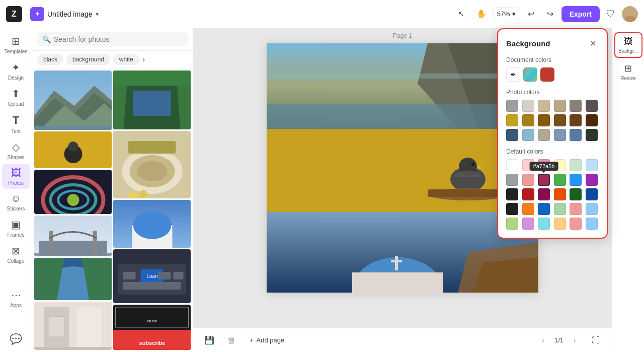 The image size is (644, 352). I want to click on title-chevron-icon: ▾, so click(97, 14).